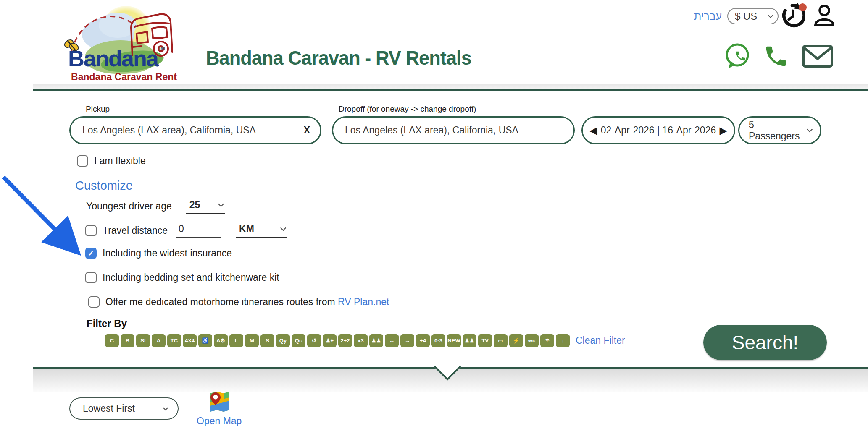 The width and height of the screenshot is (868, 426). I want to click on filter-shower-icon: ☂, so click(547, 341).